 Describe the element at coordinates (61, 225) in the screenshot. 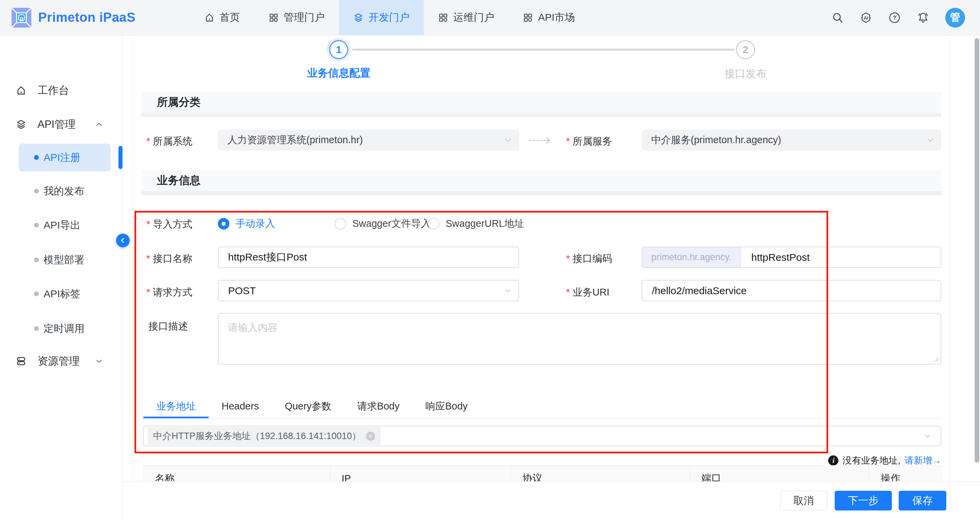

I see `sidebar-item-api-export: API导出` at that location.